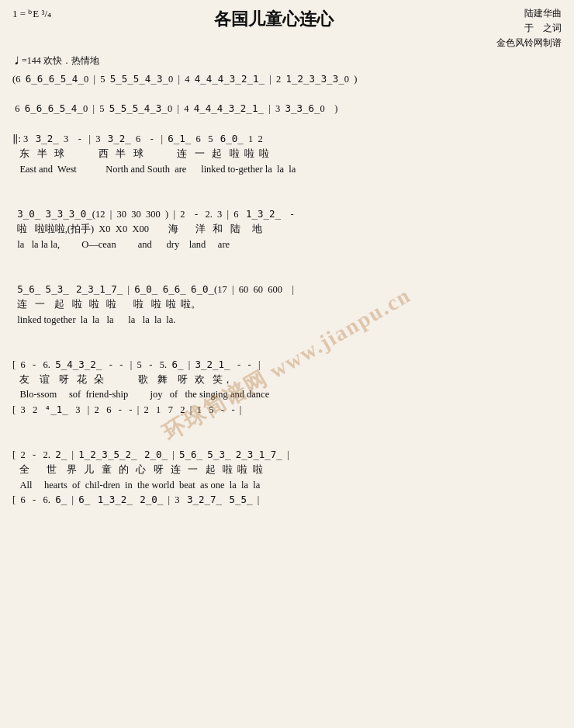 This screenshot has width=574, height=728. What do you see at coordinates (529, 28) in the screenshot?
I see `lyricist: 于 之词` at bounding box center [529, 28].